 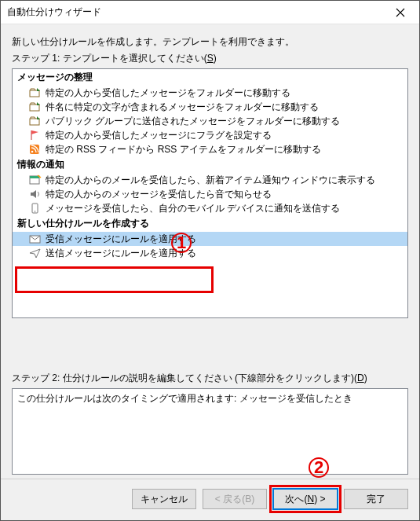 What do you see at coordinates (210, 253) in the screenshot?
I see `list-item: 送信メッセージにルールを適用する` at bounding box center [210, 253].